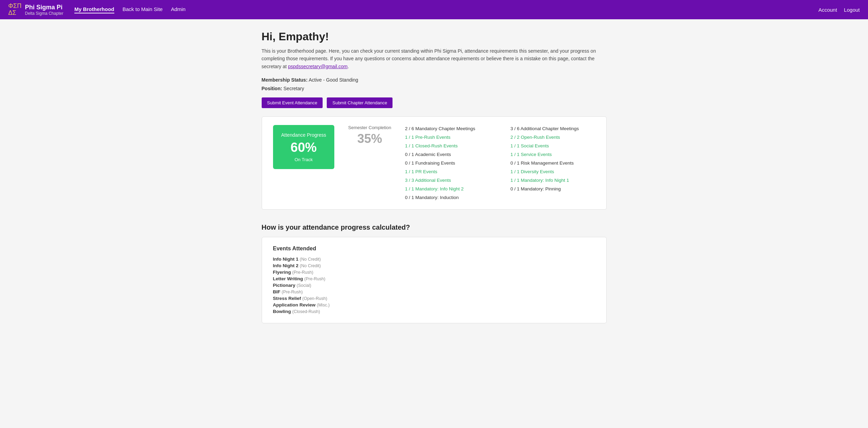 This screenshot has width=868, height=428. I want to click on nav-back-to-main: Back to Main Site, so click(143, 10).